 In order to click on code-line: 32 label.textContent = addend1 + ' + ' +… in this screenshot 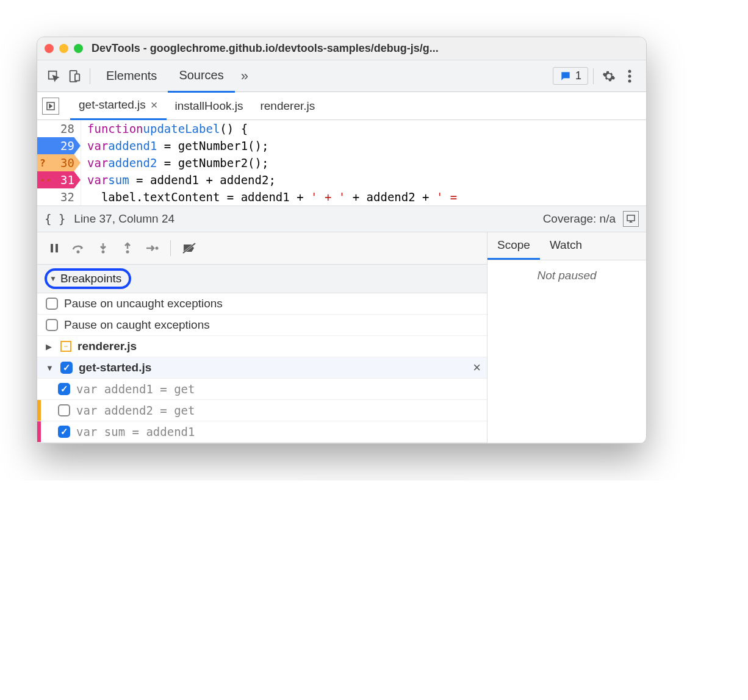, I will do `click(342, 197)`.